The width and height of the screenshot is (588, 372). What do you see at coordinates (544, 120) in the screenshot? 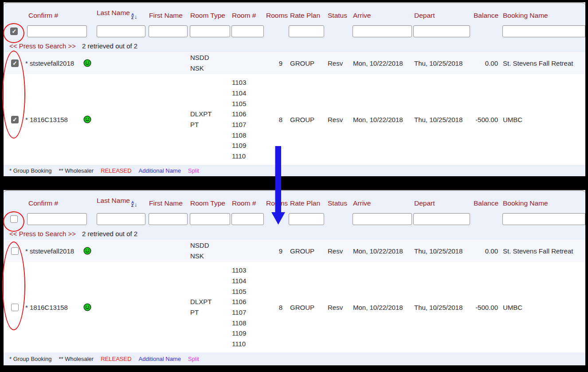
I see `booking-name-cell: UMBC` at bounding box center [544, 120].